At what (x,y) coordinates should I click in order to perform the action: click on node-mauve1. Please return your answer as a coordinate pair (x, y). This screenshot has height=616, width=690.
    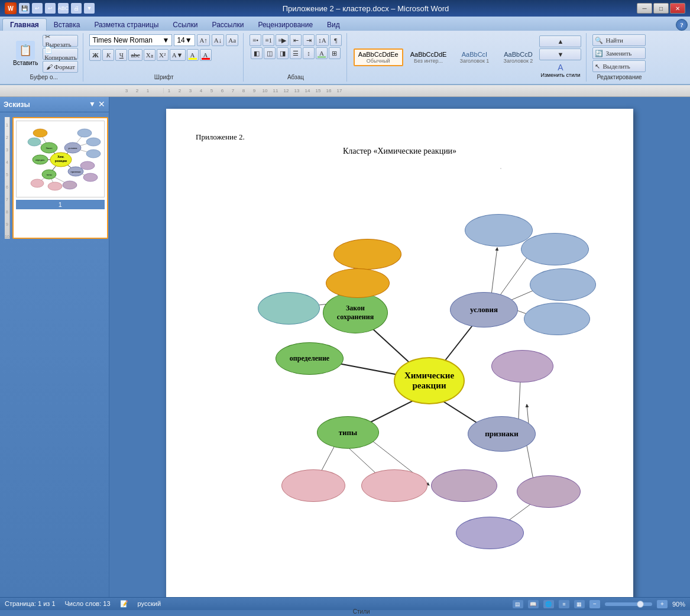
    Looking at the image, I should click on (464, 486).